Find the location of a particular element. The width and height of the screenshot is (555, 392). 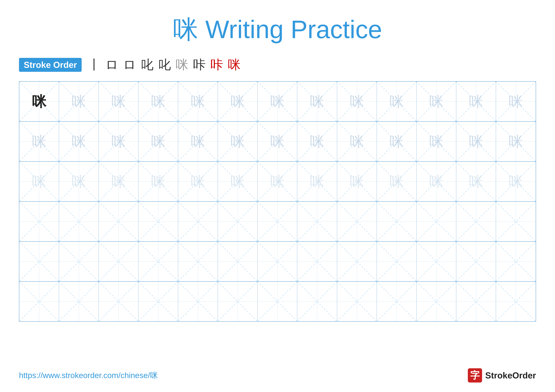

grid-cell-2-9: 咪 is located at coordinates (397, 181).